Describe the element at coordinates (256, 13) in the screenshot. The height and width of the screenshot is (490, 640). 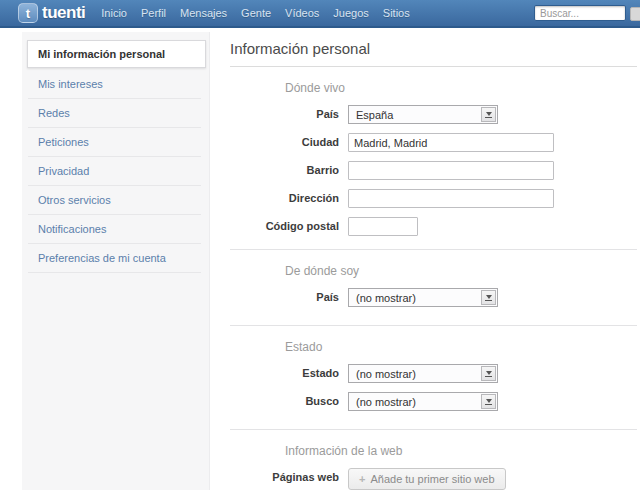
I see `nav-item-gente: Gente` at that location.